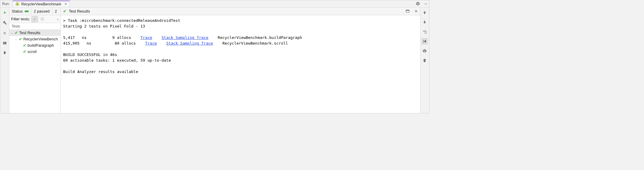 This screenshot has height=170, width=644. What do you see at coordinates (42, 11) in the screenshot?
I see `passed-count-cell: 2 passed` at bounding box center [42, 11].